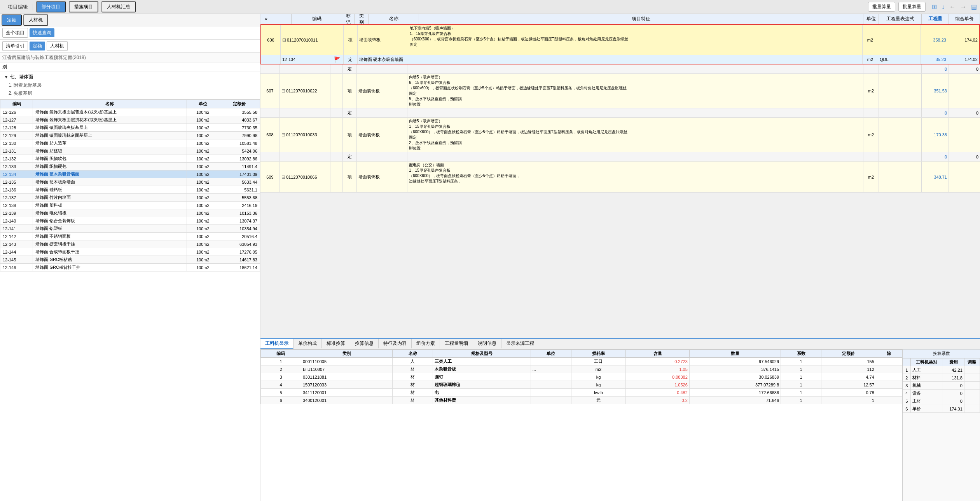 This screenshot has width=980, height=501. What do you see at coordinates (964, 157) in the screenshot?
I see `rc-price: 0` at bounding box center [964, 157].